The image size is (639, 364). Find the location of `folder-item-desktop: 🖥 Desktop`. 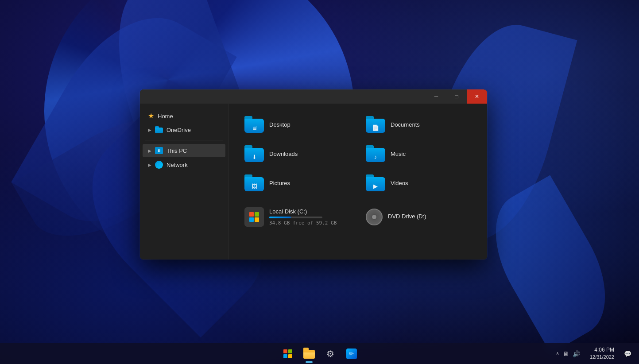

folder-item-desktop: 🖥 Desktop is located at coordinates (297, 124).